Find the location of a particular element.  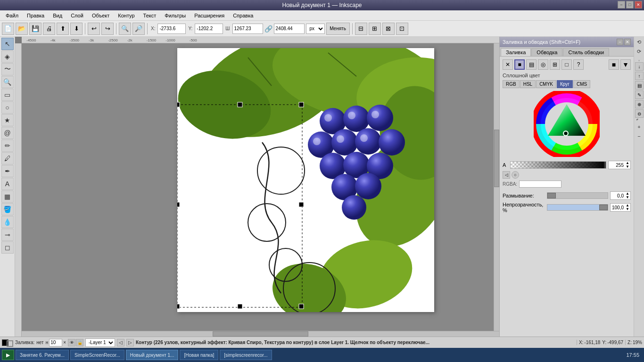

layer-icon1: 👁 is located at coordinates (72, 343).